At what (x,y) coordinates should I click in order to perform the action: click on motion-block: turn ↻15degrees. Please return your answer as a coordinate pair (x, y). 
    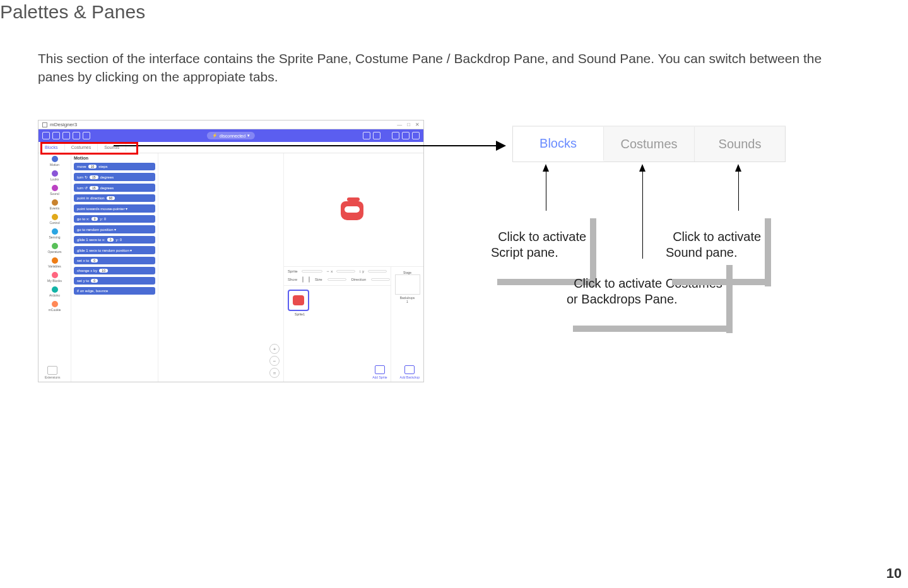
    Looking at the image, I should click on (115, 177).